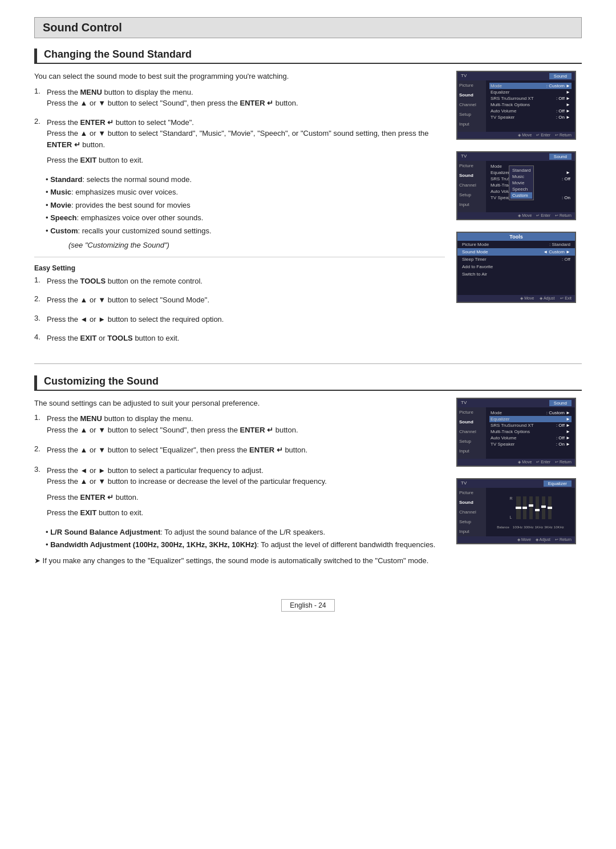 The height and width of the screenshot is (849, 616). What do you see at coordinates (530, 527) in the screenshot?
I see `eq-freq-labels: Balance 100Hz 300Hz 1KHz 3KHz 10KHz` at bounding box center [530, 527].